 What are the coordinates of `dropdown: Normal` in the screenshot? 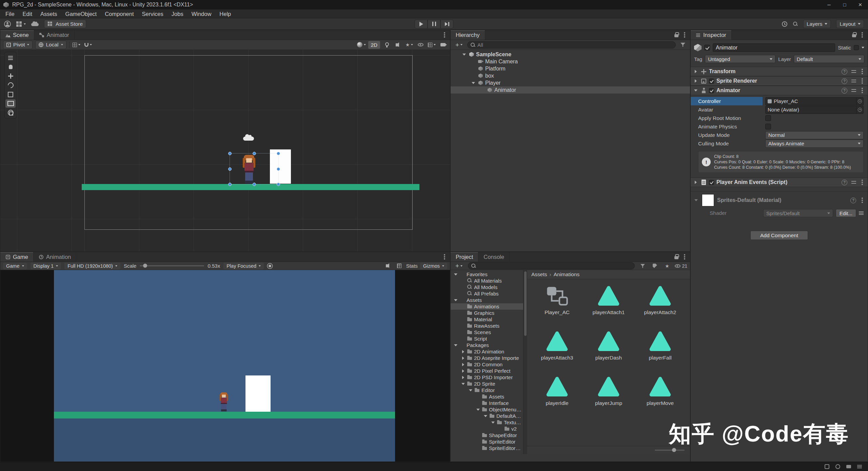 It's located at (814, 135).